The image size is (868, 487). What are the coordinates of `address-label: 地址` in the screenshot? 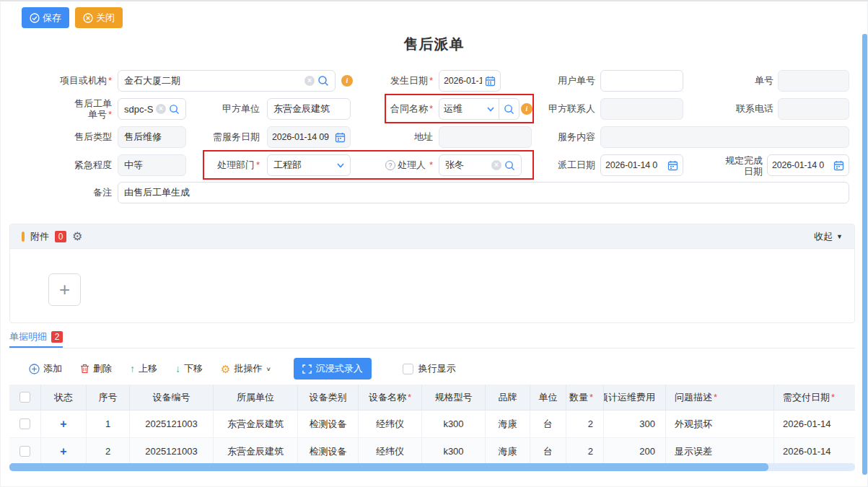 It's located at (386, 137).